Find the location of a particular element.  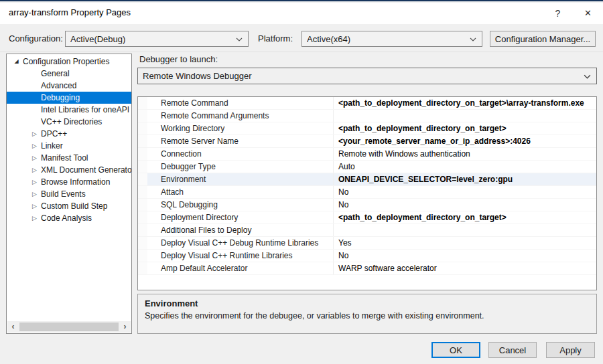

property-row-deploy-visual-c-runtime-libraries: Deploy Visual C++ Runtime LibrariesNo is located at coordinates (367, 256).